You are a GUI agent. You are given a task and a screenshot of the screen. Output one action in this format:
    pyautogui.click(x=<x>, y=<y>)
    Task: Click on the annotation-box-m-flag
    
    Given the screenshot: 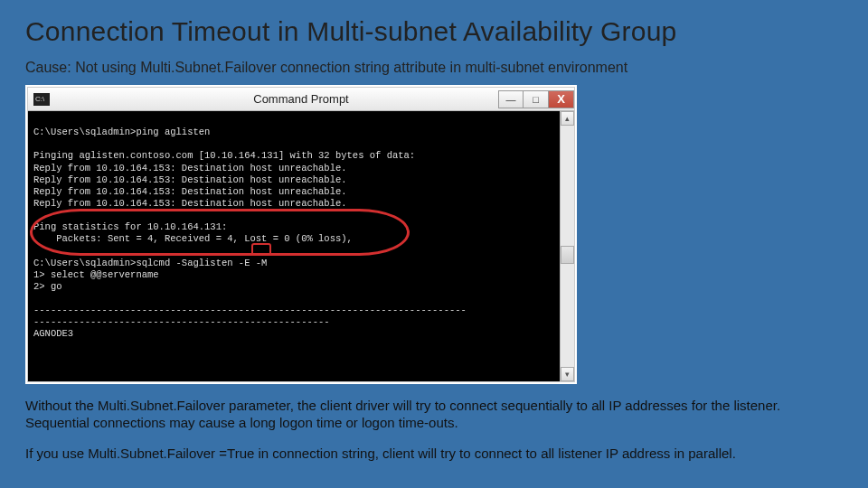 What is the action you would take?
    pyautogui.click(x=261, y=249)
    